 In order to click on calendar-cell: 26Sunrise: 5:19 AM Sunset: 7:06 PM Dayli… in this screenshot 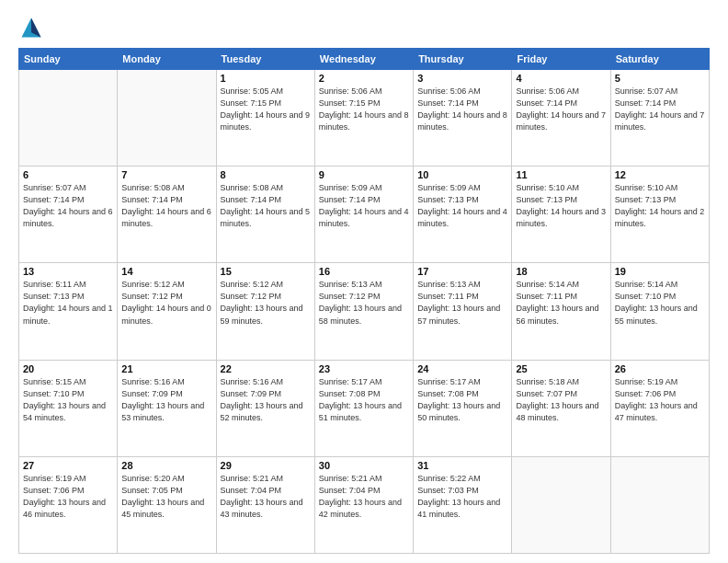, I will do `click(660, 408)`.